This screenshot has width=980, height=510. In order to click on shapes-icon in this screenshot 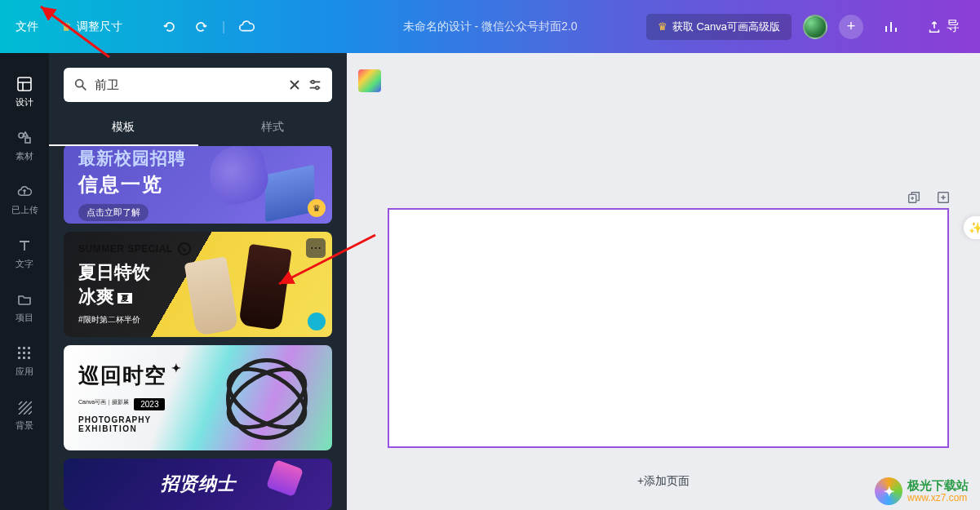, I will do `click(24, 138)`.